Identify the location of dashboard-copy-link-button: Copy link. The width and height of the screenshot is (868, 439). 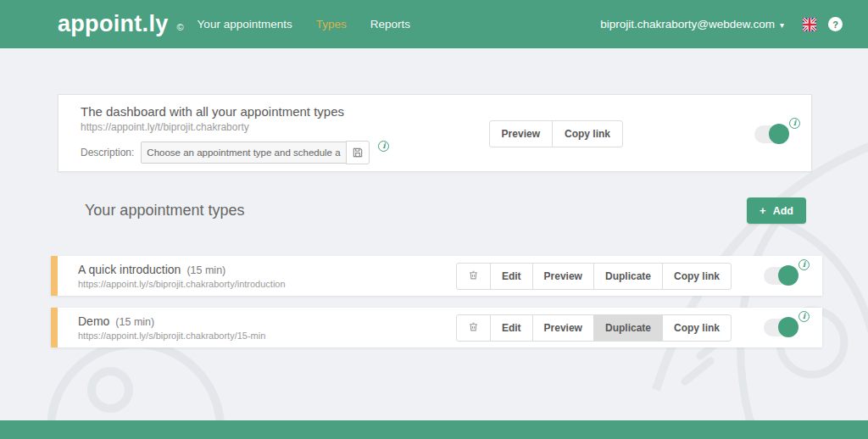
(587, 134).